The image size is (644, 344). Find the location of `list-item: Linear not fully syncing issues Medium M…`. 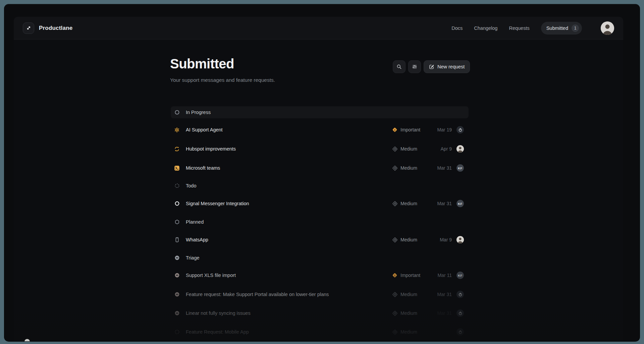

list-item: Linear not fully syncing issues Medium M… is located at coordinates (320, 313).